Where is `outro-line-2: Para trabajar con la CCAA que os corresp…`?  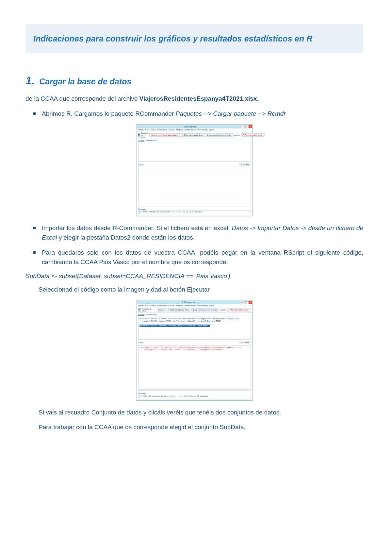 outro-line-2: Para trabajar con la CCAA que os corresp… is located at coordinates (201, 427).